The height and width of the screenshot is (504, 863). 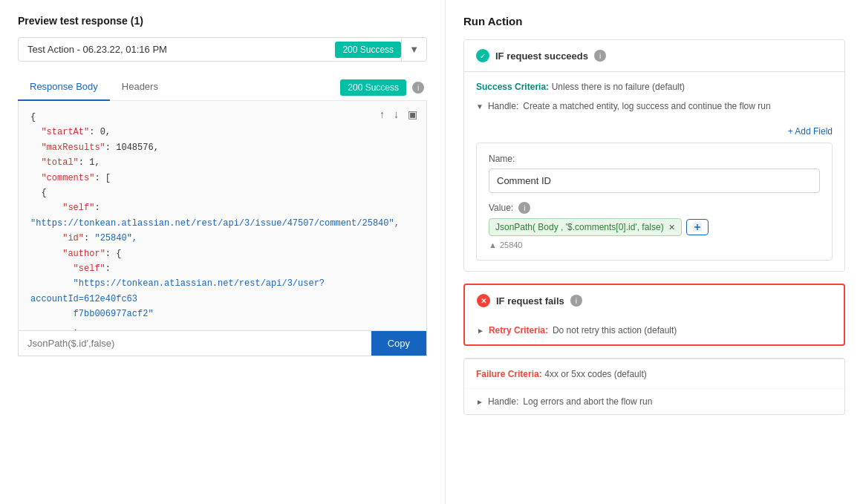 I want to click on retry-chevron-icon: ►, so click(x=481, y=331).